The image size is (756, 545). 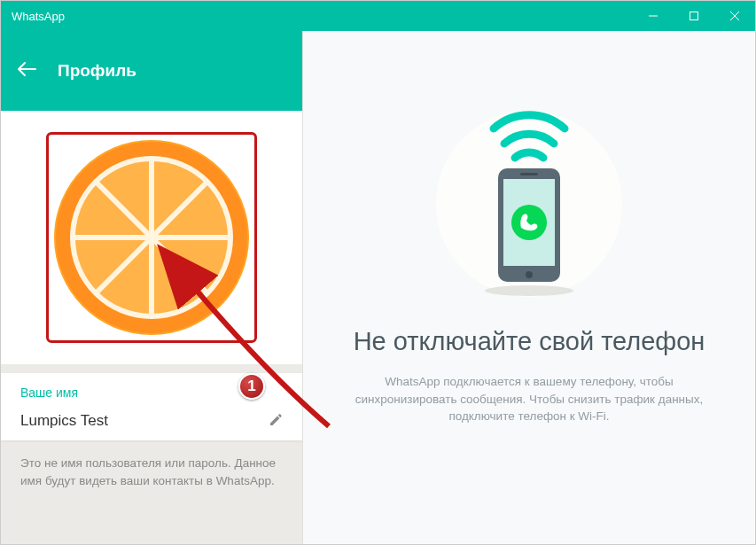 I want to click on profile-name-value: Lumpics Test, so click(x=64, y=421).